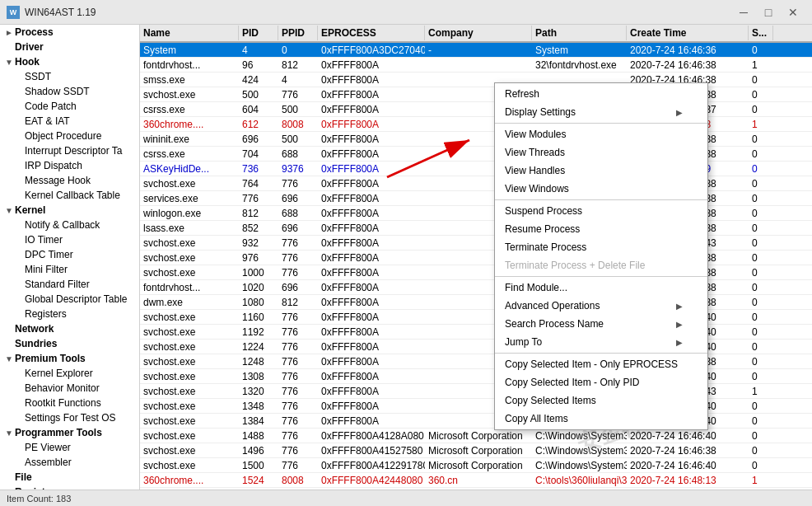 This screenshot has width=812, height=506. What do you see at coordinates (69, 47) in the screenshot?
I see `sidebar-item-driver: Driver` at bounding box center [69, 47].